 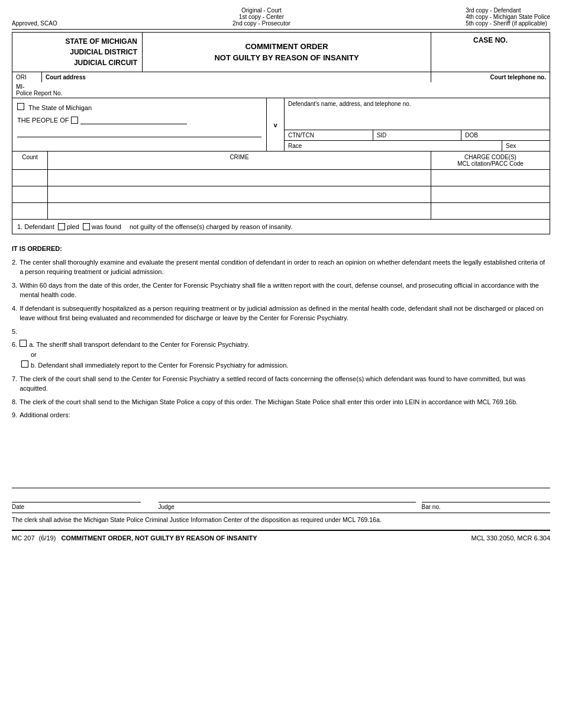 I want to click on signature-lines-row, so click(x=281, y=497).